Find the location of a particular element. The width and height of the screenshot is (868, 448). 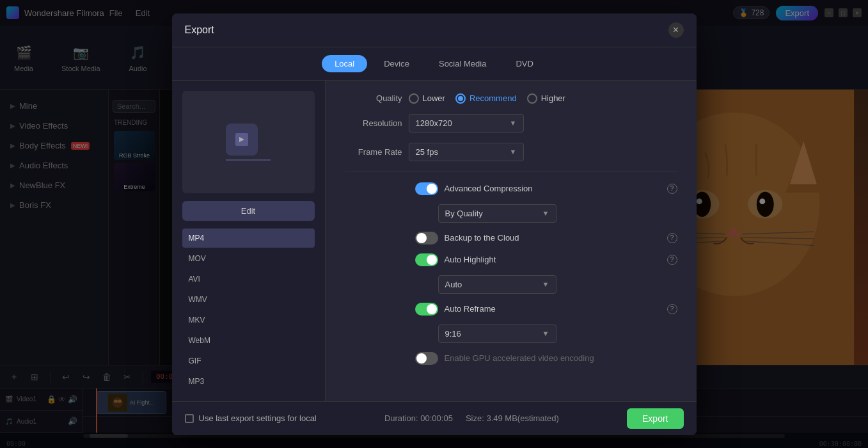

format-item-gif: GIF is located at coordinates (248, 361).